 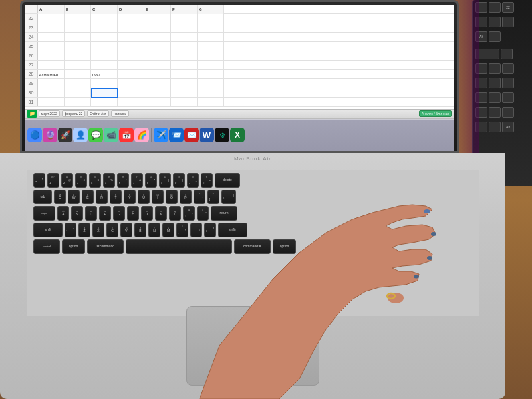 I want to click on sheet-header-row: A B C D E F G, so click(x=239, y=9).